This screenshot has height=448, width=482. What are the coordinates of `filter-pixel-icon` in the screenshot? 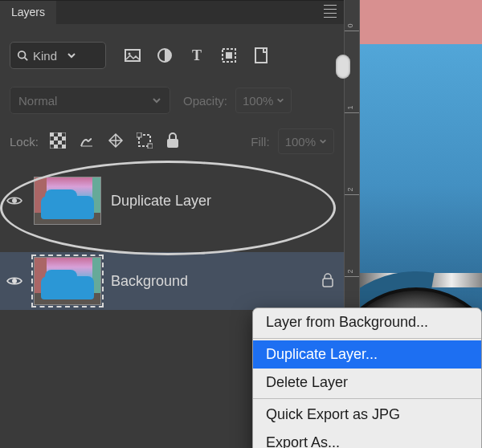 It's located at (133, 55).